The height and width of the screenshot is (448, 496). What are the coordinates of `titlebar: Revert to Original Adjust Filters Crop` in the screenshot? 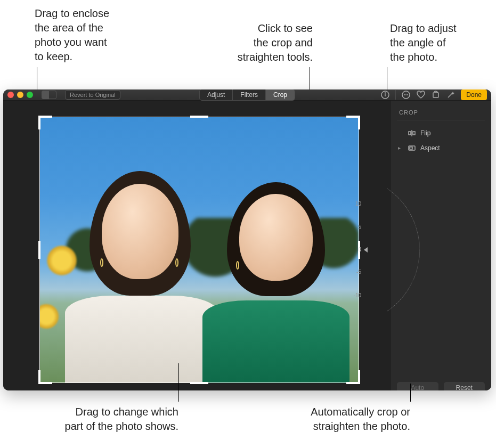 It's located at (247, 95).